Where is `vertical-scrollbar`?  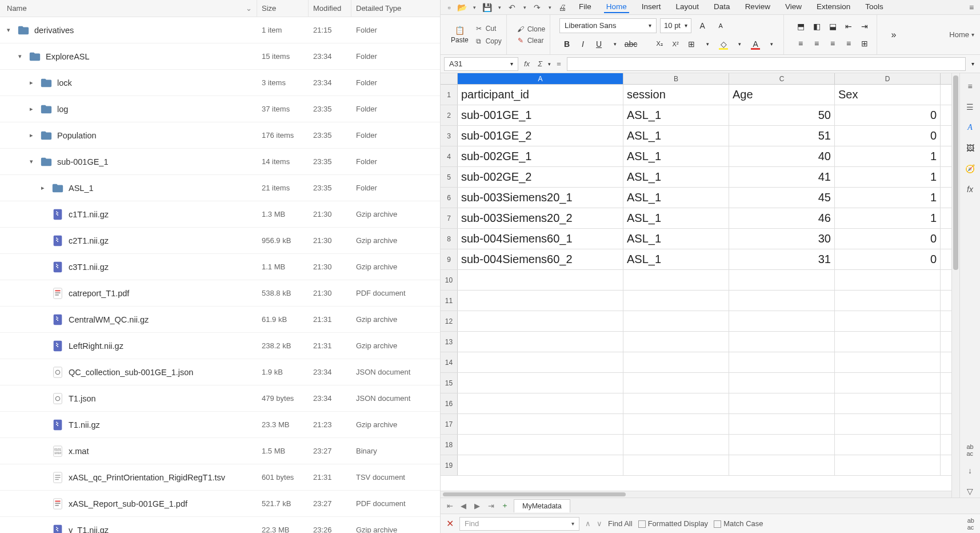 vertical-scrollbar is located at coordinates (955, 285).